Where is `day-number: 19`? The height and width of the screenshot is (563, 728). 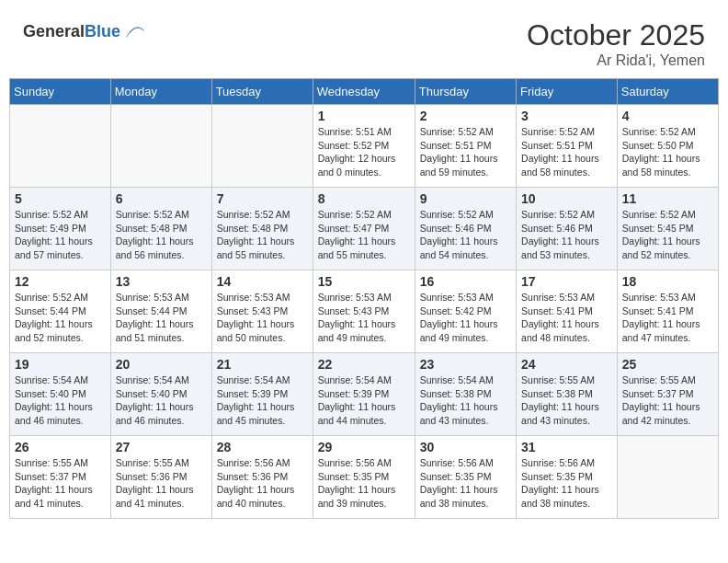
day-number: 19 is located at coordinates (61, 364).